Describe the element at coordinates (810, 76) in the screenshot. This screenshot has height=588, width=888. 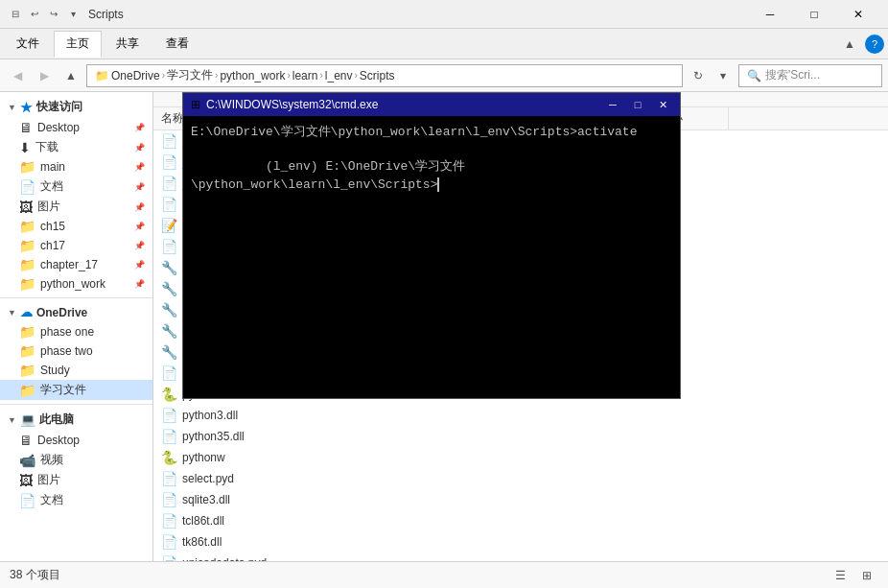
I see `search-box: 🔍 搜索'Scri...` at that location.